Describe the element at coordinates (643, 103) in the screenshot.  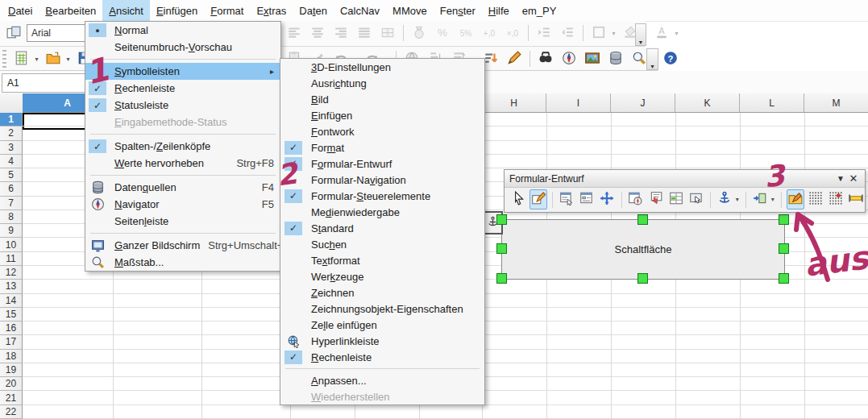
I see `column-header-j: J` at that location.